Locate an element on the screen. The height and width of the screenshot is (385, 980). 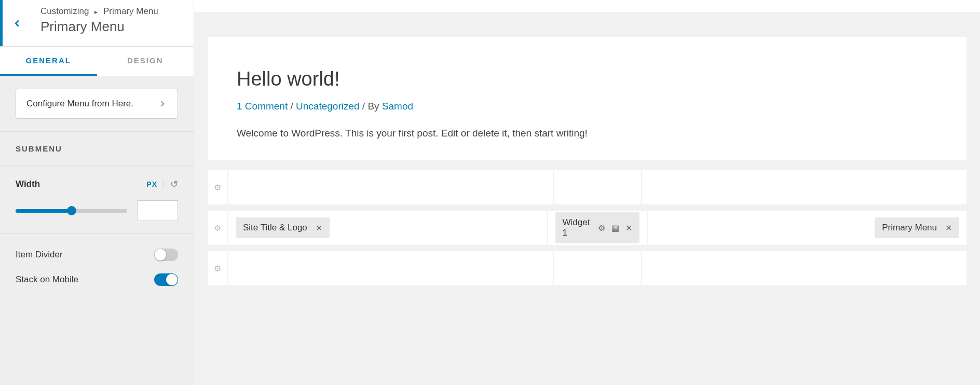
tab-general: GENERAL is located at coordinates (49, 61).